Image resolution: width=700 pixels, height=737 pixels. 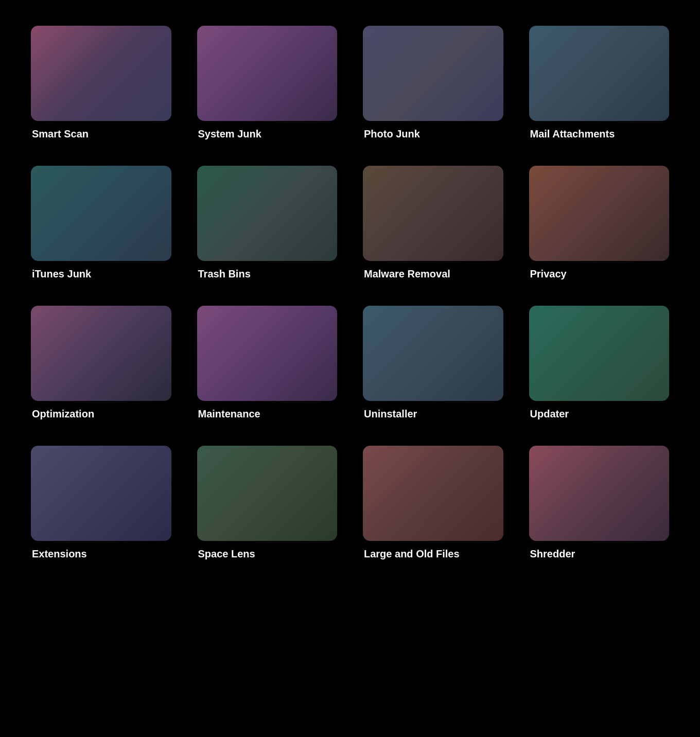 What do you see at coordinates (268, 353) in the screenshot?
I see `card-image-maintenance` at bounding box center [268, 353].